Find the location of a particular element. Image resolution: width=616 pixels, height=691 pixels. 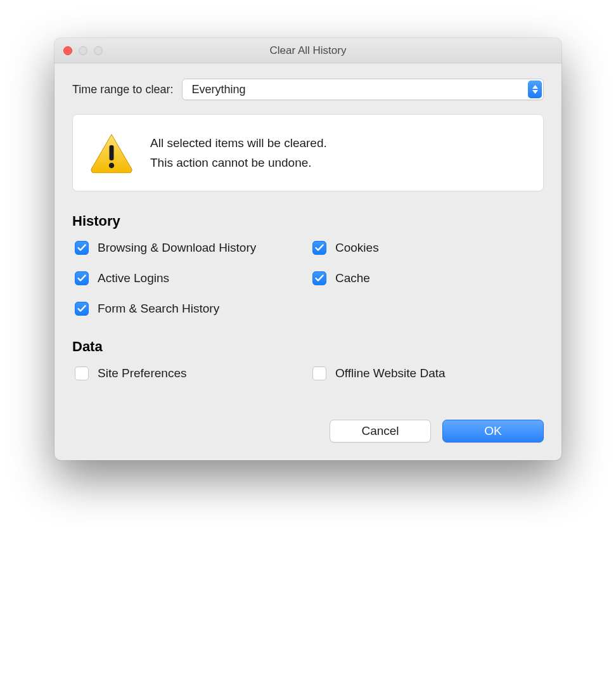

checkbox-label: Active Logins is located at coordinates (133, 278).